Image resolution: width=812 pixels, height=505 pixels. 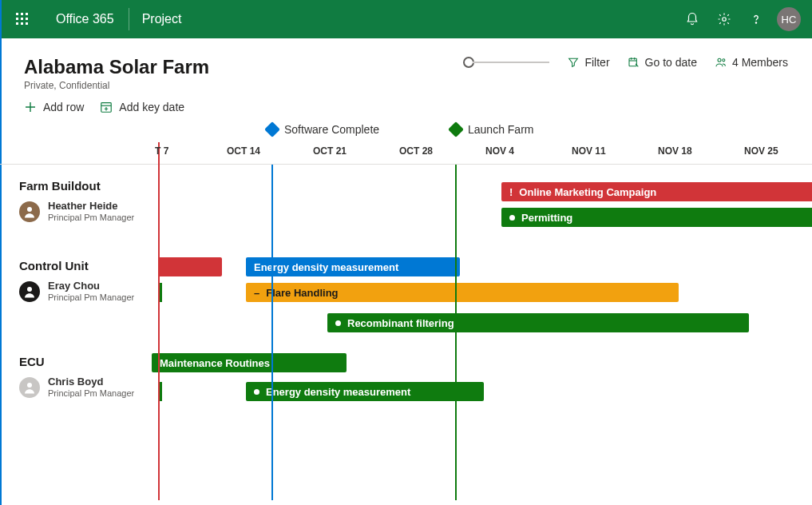 I want to click on gear-icon, so click(x=724, y=19).